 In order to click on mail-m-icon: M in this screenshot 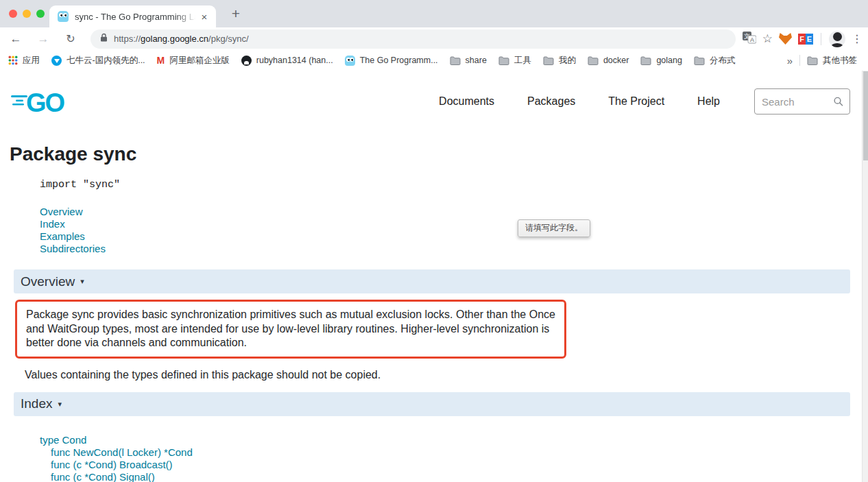, I will do `click(161, 60)`.